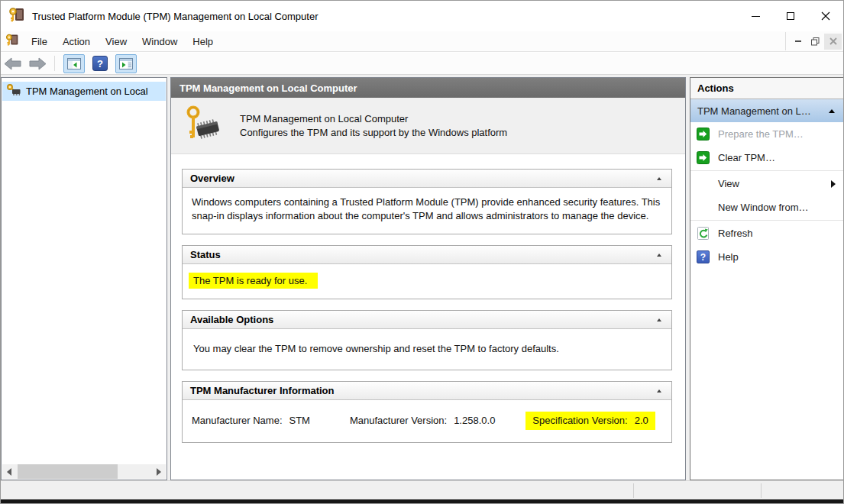 The image size is (844, 504). Describe the element at coordinates (729, 257) in the screenshot. I see `action-help-label: Help` at that location.